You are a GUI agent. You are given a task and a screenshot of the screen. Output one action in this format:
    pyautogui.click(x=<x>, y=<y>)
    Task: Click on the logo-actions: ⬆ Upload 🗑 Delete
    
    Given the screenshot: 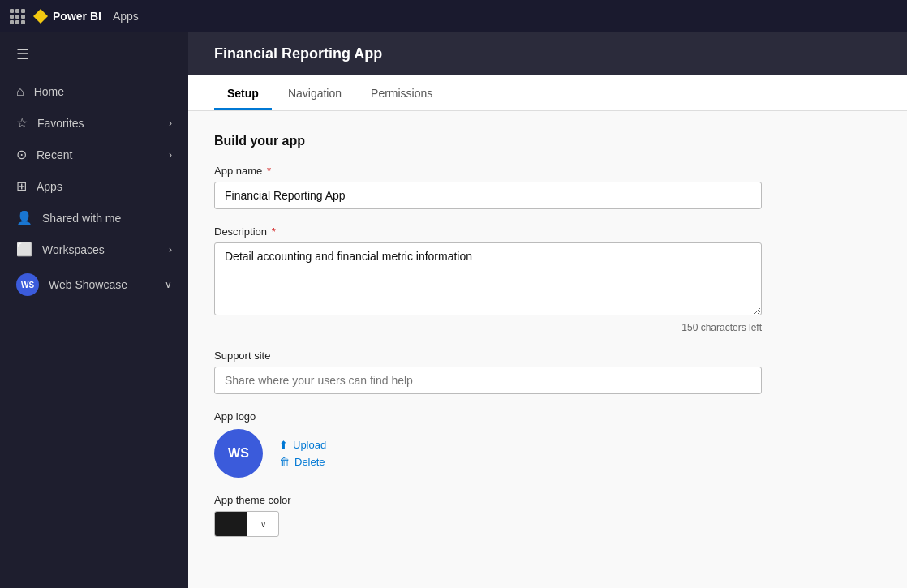 What is the action you would take?
    pyautogui.click(x=303, y=453)
    